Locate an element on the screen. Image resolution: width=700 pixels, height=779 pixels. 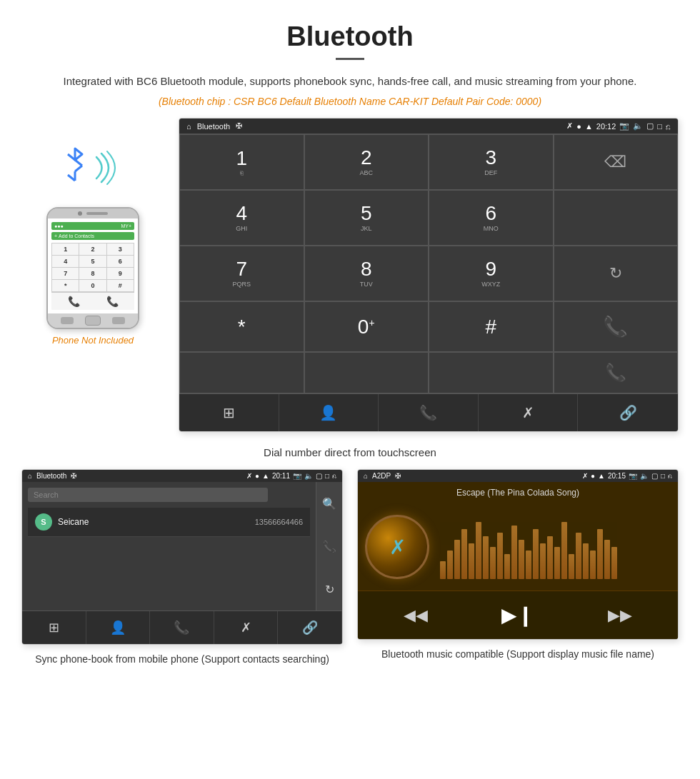
music-vol: 🔈 is located at coordinates (644, 476).